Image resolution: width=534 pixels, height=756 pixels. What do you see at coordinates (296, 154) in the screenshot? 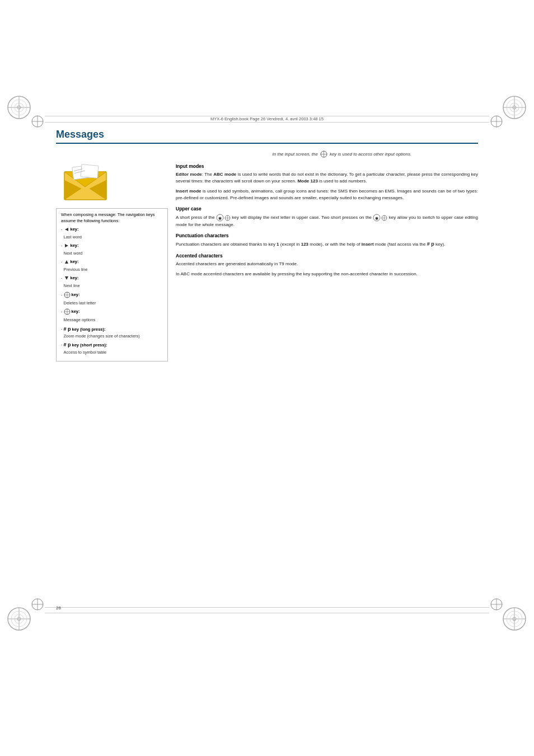
I see `italic-note-text: In the input screen, the` at bounding box center [296, 154].